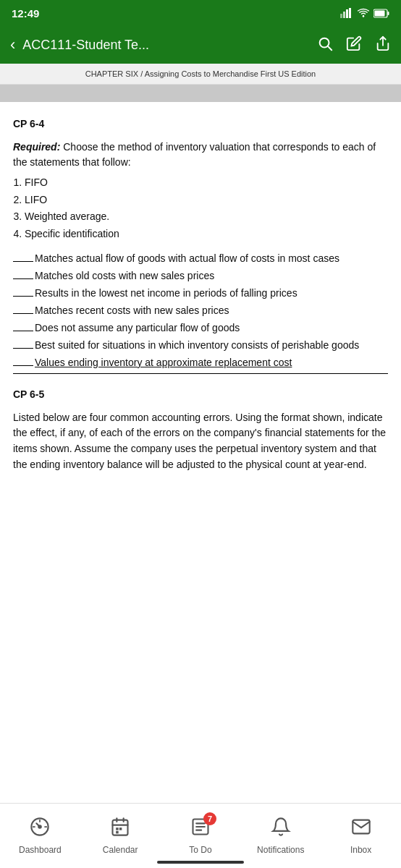 This screenshot has height=868, width=401. What do you see at coordinates (41, 850) in the screenshot?
I see `dashboard-label: Dashboard` at bounding box center [41, 850].